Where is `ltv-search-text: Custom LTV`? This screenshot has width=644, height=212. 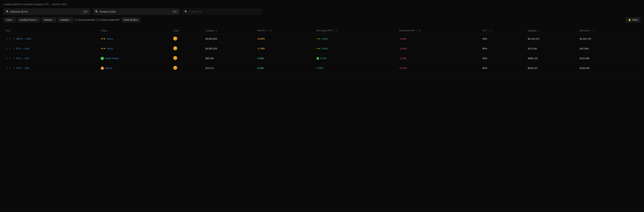
ltv-search-text: Custom LTV is located at coordinates (224, 11).